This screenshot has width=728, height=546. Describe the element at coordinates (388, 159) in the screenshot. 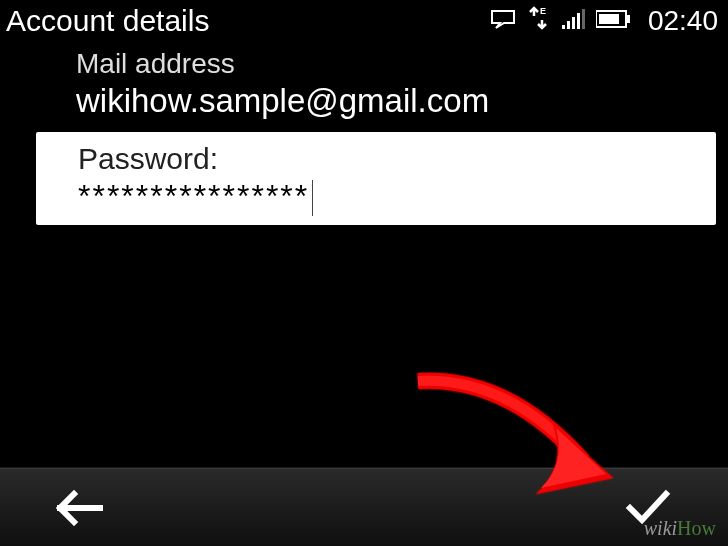

I see `password-label: Password:` at that location.